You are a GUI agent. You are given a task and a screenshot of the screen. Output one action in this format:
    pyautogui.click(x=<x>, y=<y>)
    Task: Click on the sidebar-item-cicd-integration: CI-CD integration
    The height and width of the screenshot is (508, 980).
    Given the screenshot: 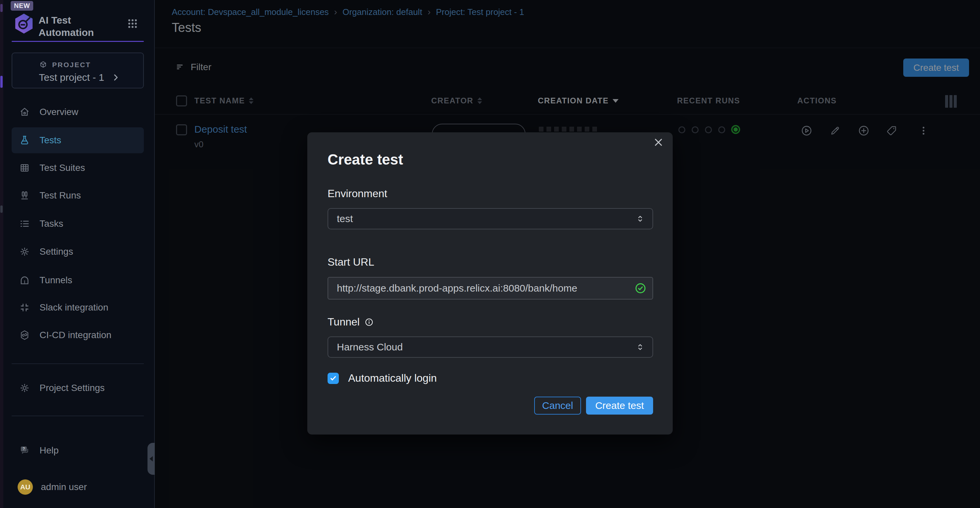 What is the action you would take?
    pyautogui.click(x=78, y=335)
    